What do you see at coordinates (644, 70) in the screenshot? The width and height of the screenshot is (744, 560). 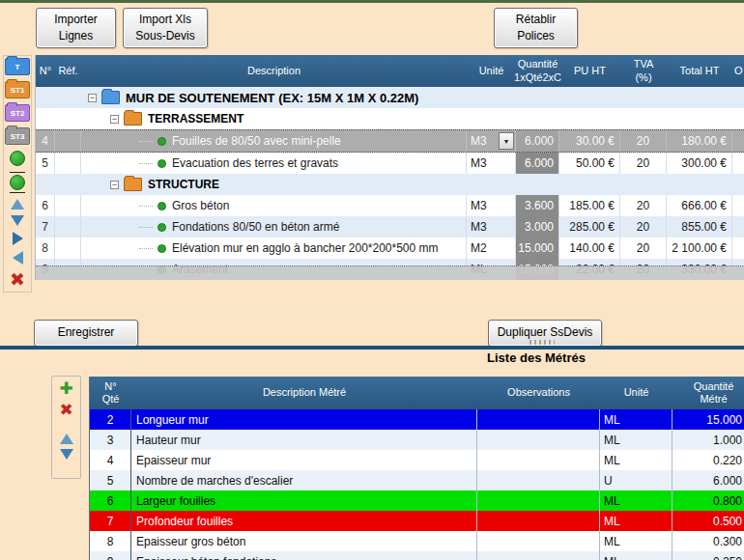 I see `col-tva-header: TVA(%)` at bounding box center [644, 70].